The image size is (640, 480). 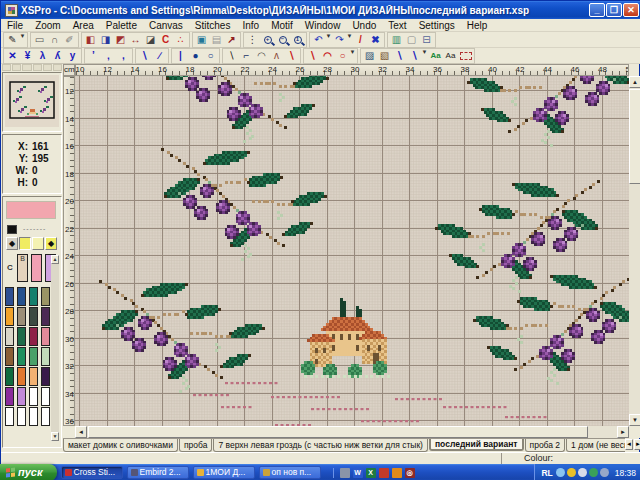 I want to click on palette-swatch-r1c2, so click(x=22, y=296).